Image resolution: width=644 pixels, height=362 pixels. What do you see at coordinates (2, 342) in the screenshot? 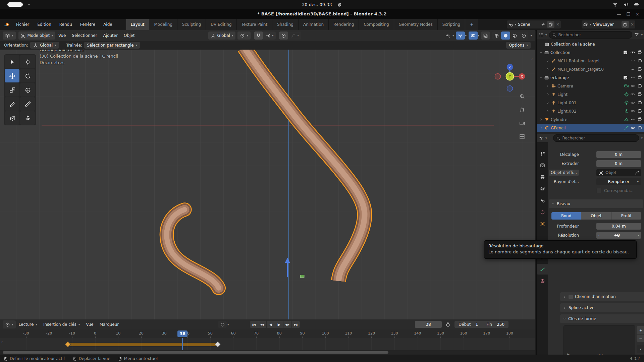
I see `channel-expand-arrow: ›` at bounding box center [2, 342].